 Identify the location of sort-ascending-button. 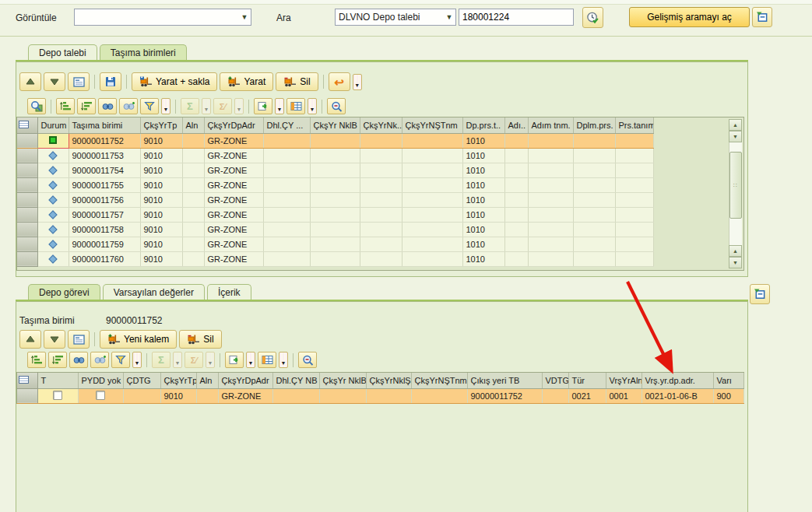
(65, 106).